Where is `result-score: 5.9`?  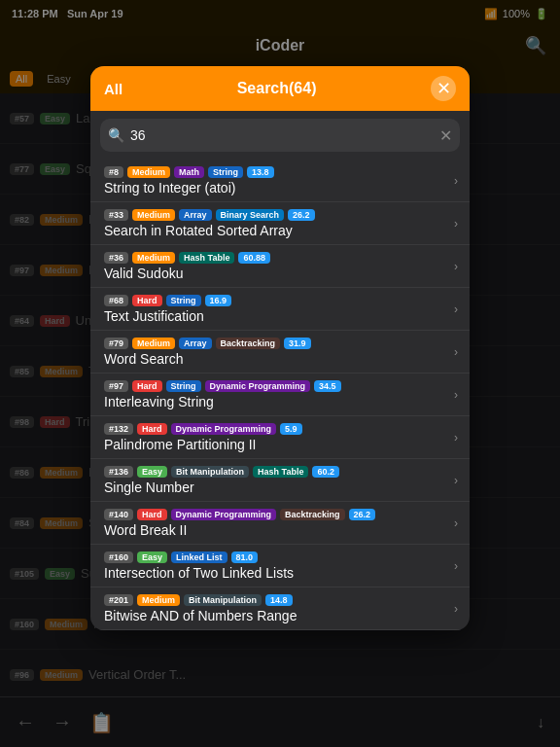 result-score: 5.9 is located at coordinates (292, 429).